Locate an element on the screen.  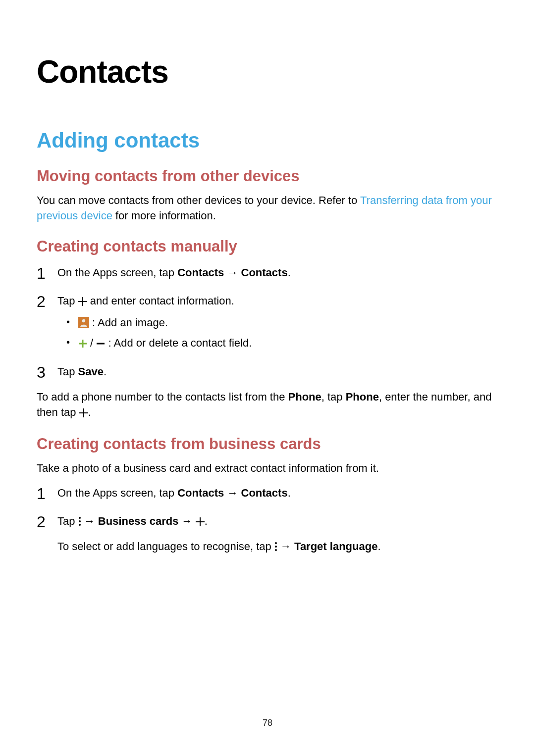
page-number: 78 is located at coordinates (268, 723).